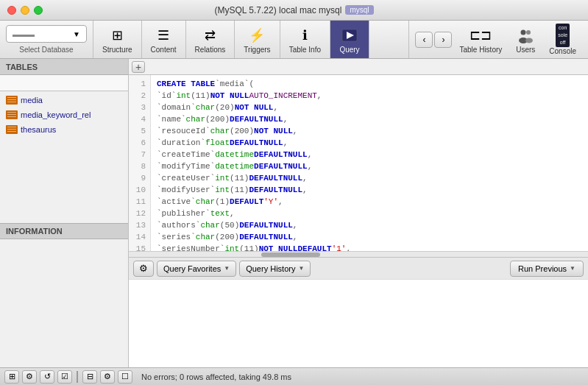  What do you see at coordinates (46, 50) in the screenshot?
I see `db-selector-label: Select Database` at bounding box center [46, 50].